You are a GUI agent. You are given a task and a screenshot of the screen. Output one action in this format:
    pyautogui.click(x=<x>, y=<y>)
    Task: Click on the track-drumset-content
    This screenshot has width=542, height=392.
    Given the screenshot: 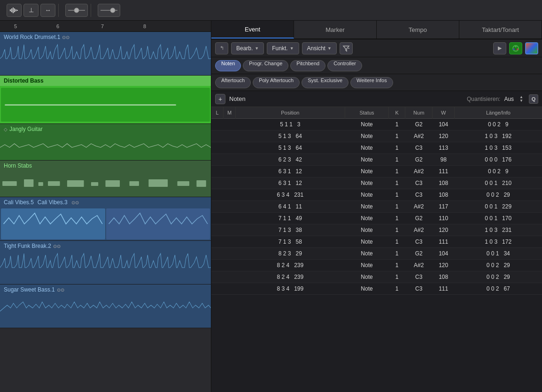 What is the action you would take?
    pyautogui.click(x=105, y=59)
    